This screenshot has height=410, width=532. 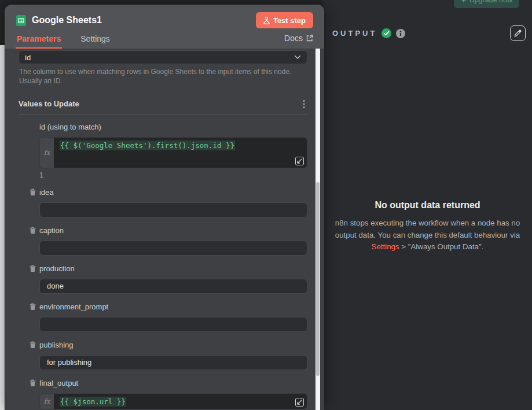 What do you see at coordinates (163, 104) in the screenshot?
I see `values-to-update-section: Values to Update` at bounding box center [163, 104].